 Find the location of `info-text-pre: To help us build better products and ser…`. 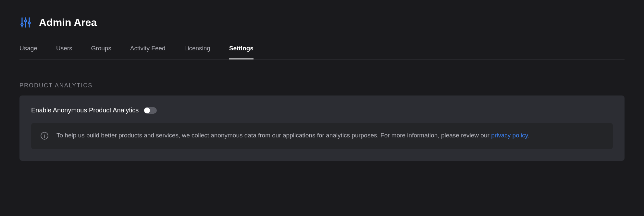

info-text-pre: To help us build better products and ser… is located at coordinates (274, 135).